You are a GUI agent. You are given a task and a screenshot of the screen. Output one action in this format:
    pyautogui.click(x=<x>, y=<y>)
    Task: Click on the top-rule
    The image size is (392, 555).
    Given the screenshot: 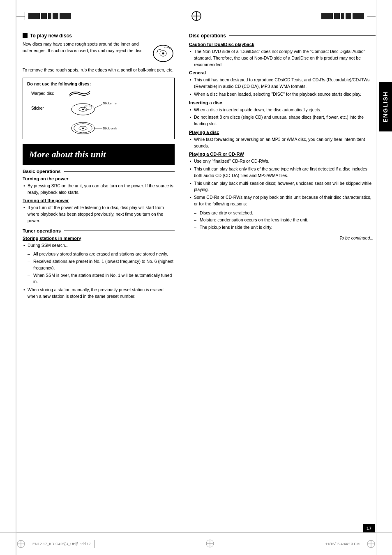 What is the action you would take?
    pyautogui.click(x=196, y=24)
    